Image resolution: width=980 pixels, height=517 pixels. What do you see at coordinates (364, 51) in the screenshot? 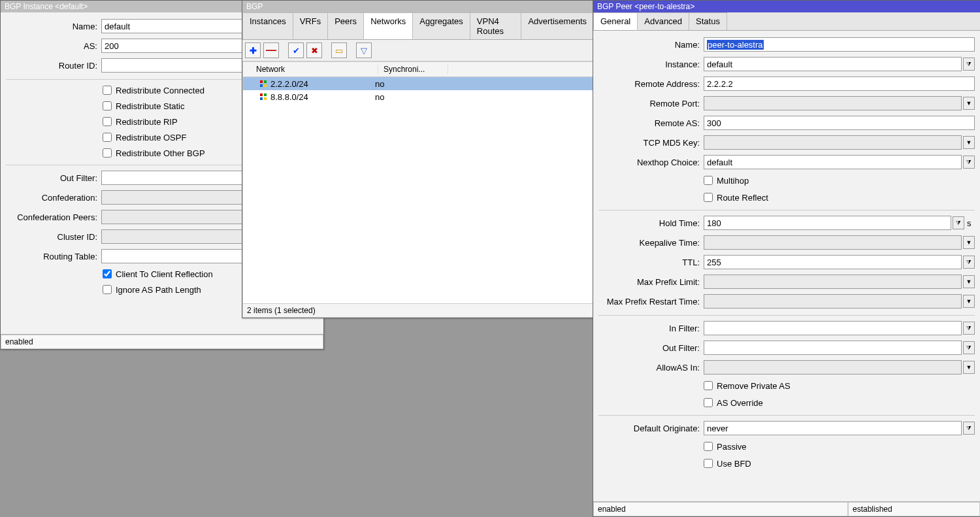
I see `funnel-icon: ▽` at bounding box center [364, 51].